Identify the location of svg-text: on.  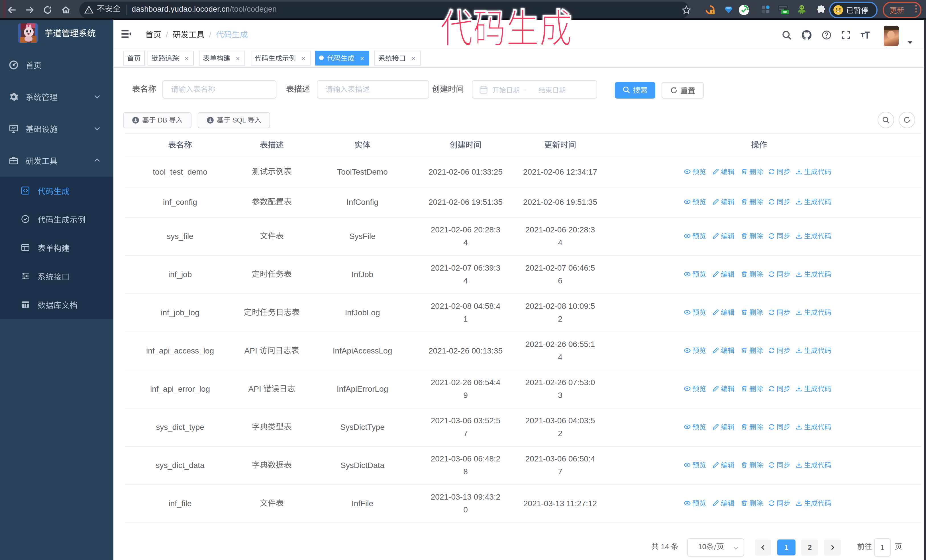
(785, 12).